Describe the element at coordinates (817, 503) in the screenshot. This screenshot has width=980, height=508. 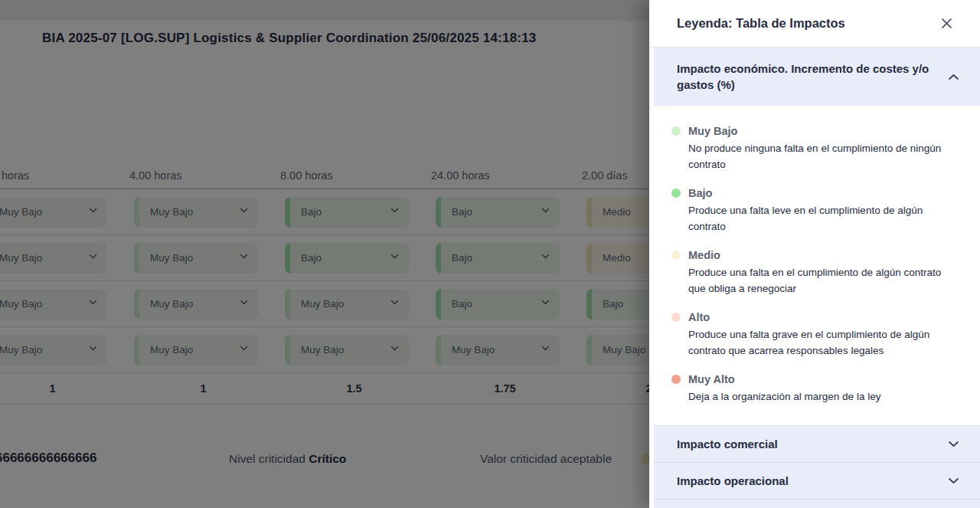
I see `section-impacto-legal: Impacto legal` at that location.